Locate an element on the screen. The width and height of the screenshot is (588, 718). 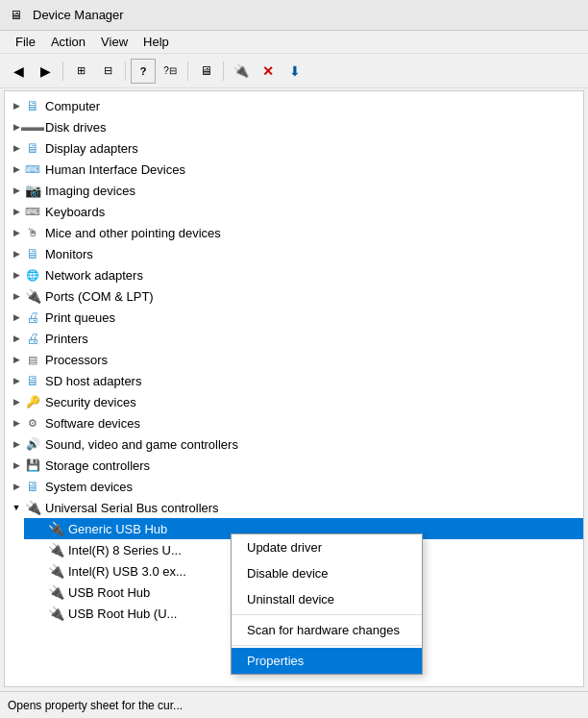
menu-action: Action is located at coordinates (68, 42).